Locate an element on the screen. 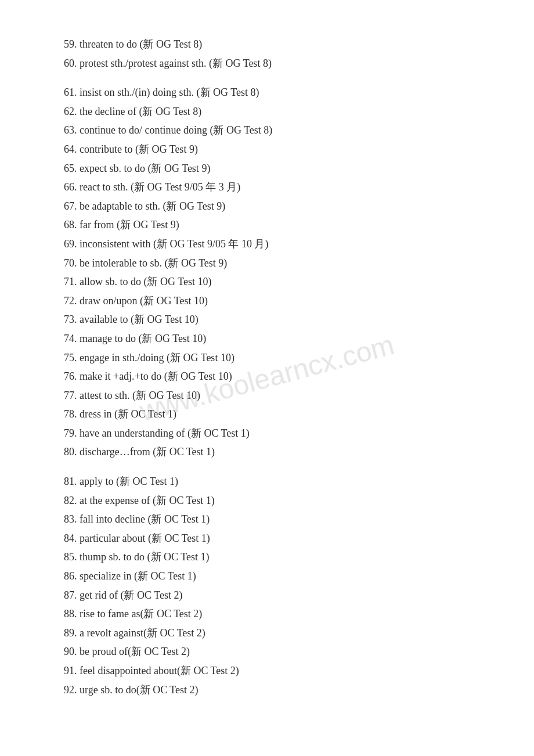 This screenshot has width=534, height=756. list-item: 63. continue to do/ continue doing (新 OG… is located at coordinates (276, 130).